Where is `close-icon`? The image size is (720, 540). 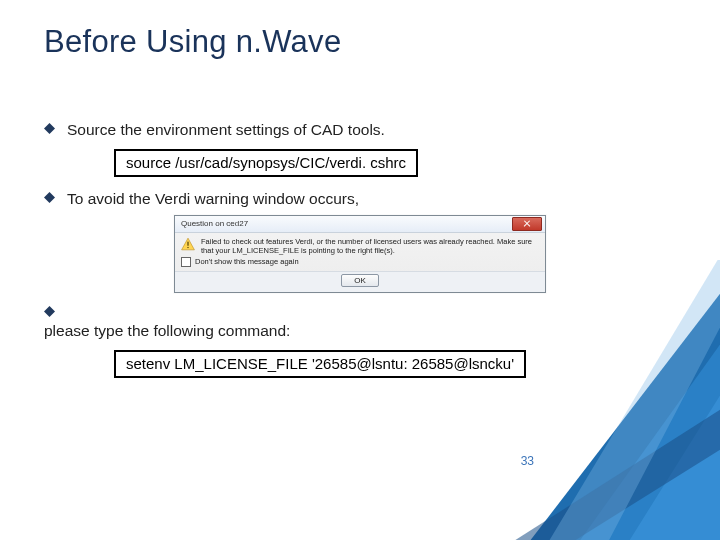
close-icon is located at coordinates (527, 224).